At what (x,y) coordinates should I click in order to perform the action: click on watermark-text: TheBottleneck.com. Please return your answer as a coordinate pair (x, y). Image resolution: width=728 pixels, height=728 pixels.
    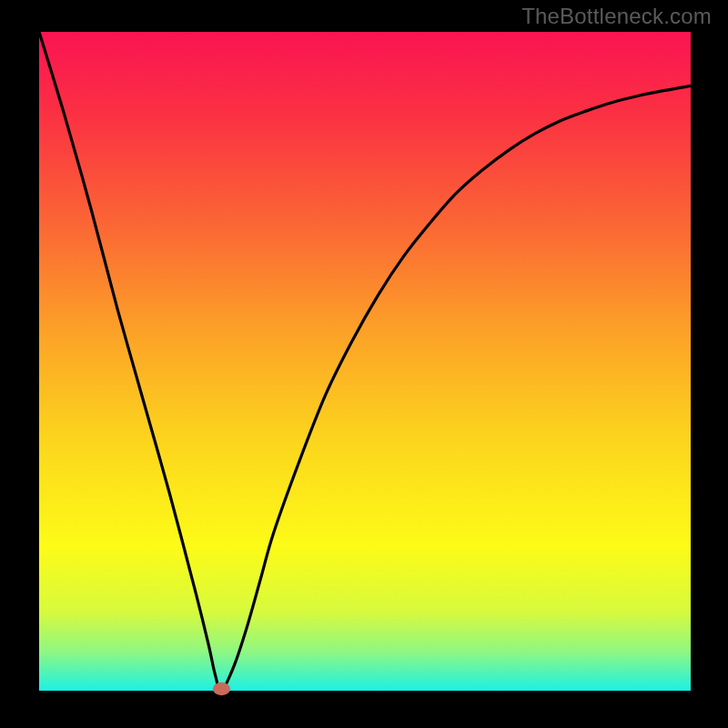
    Looking at the image, I should click on (617, 16).